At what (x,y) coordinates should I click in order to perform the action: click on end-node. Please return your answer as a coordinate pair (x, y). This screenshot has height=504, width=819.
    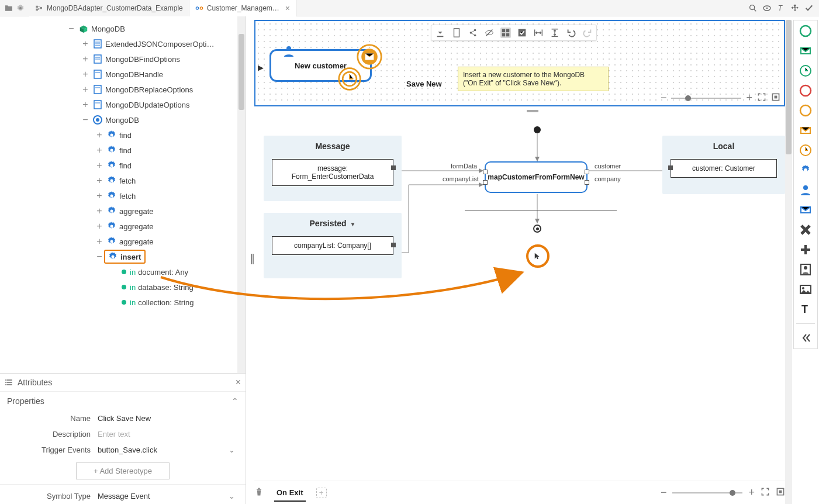
    Looking at the image, I should click on (537, 229).